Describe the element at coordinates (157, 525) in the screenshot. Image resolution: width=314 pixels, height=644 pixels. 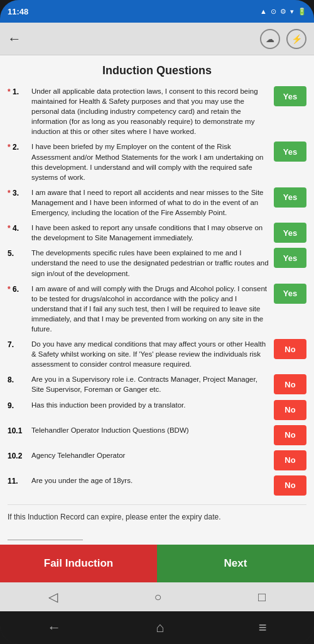
I see `expiry-section: If this Induction Record can expire, ple…` at that location.